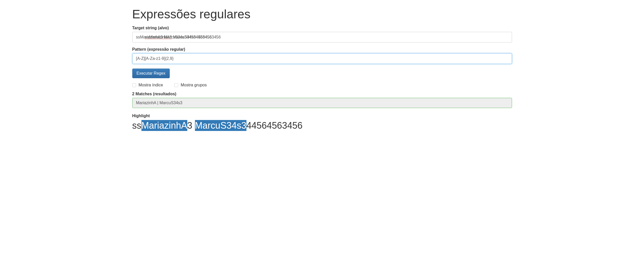  Describe the element at coordinates (191, 85) in the screenshot. I see `show-groups-checkbox: Mostra grupos` at that location.